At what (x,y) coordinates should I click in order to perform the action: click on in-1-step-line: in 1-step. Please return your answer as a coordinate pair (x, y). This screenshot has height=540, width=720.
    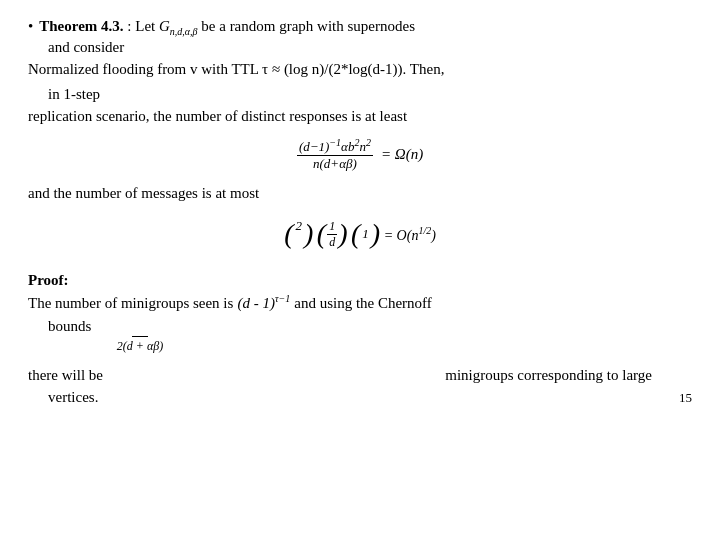
    Looking at the image, I should click on (370, 94).